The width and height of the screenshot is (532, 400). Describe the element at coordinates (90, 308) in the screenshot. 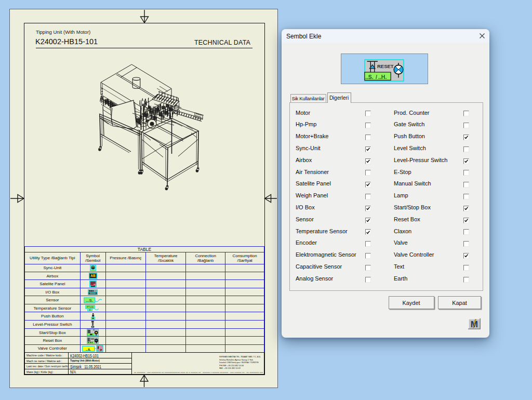

I see `svg-text: PT100` at that location.